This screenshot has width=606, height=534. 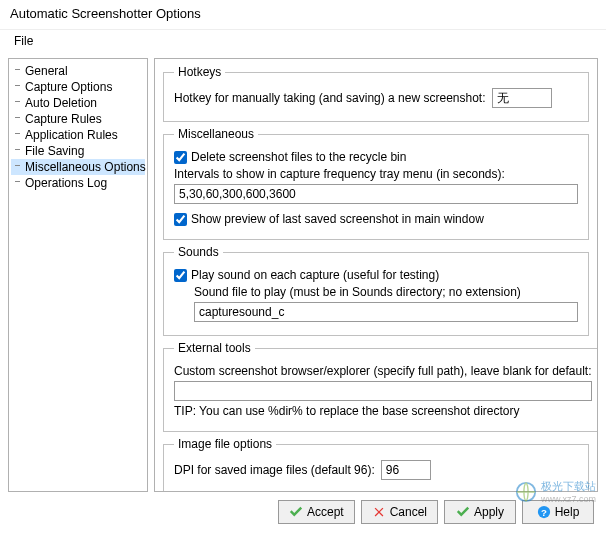 What do you see at coordinates (376, 194) in the screenshot?
I see `intervals-input` at bounding box center [376, 194].